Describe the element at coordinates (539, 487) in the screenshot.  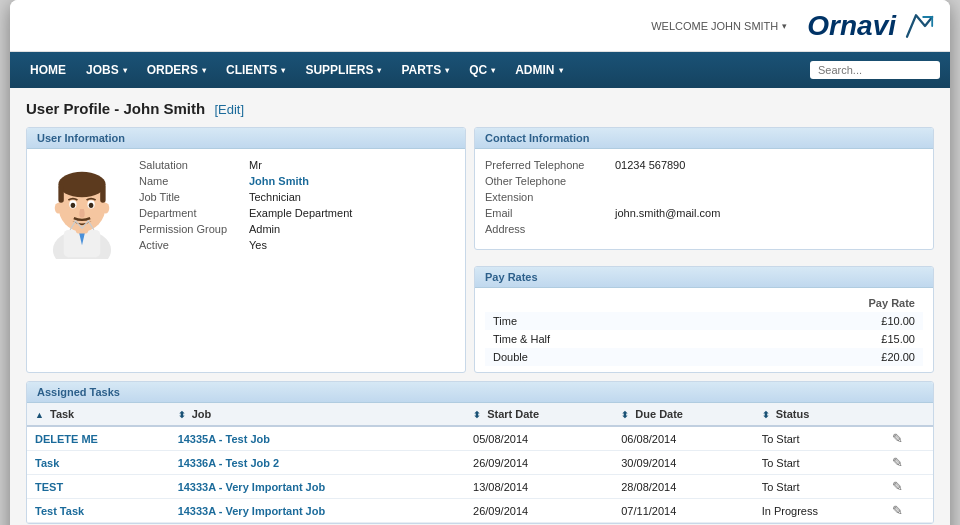
I see `start-date-cell: 13/08/2014` at that location.